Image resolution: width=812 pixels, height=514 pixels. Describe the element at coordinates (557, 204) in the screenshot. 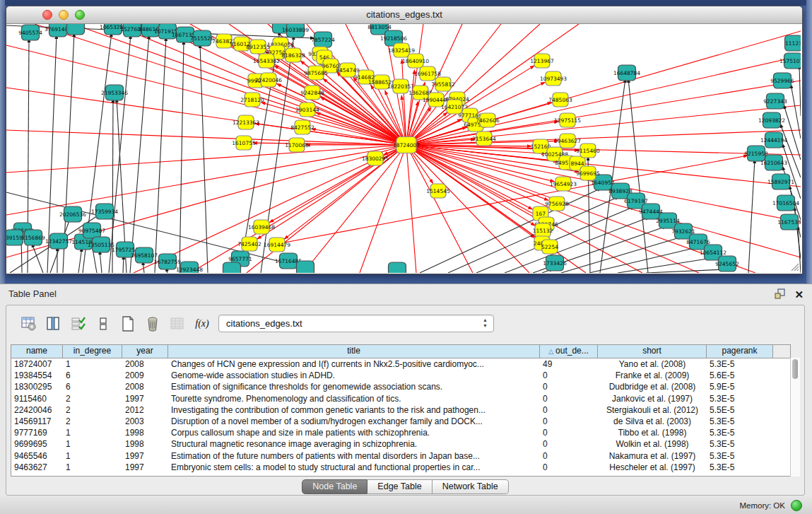

I see `graph-node: 9756928` at that location.